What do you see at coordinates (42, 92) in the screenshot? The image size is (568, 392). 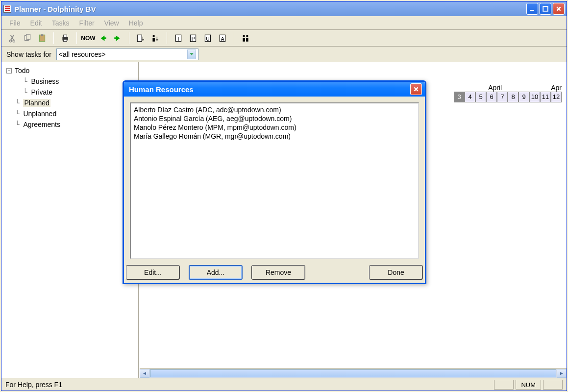 I see `tree-label: Private` at bounding box center [42, 92].